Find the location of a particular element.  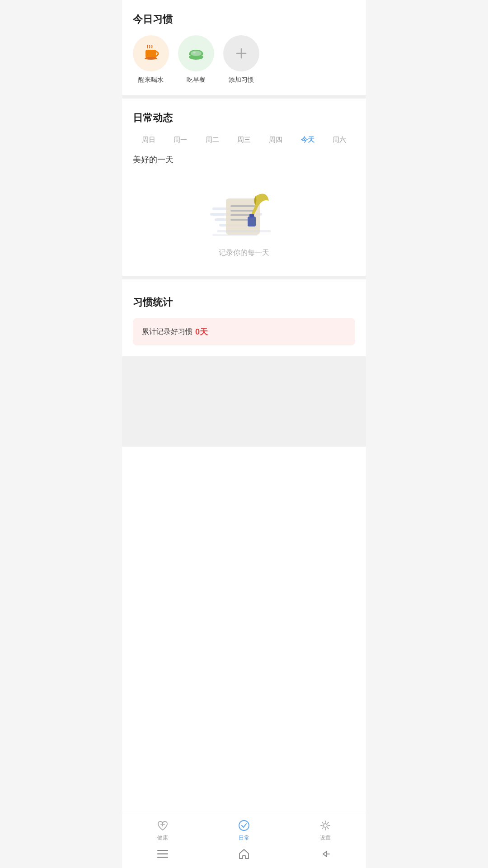

habits-row: 醒来喝水 吃早餐 is located at coordinates (244, 60).